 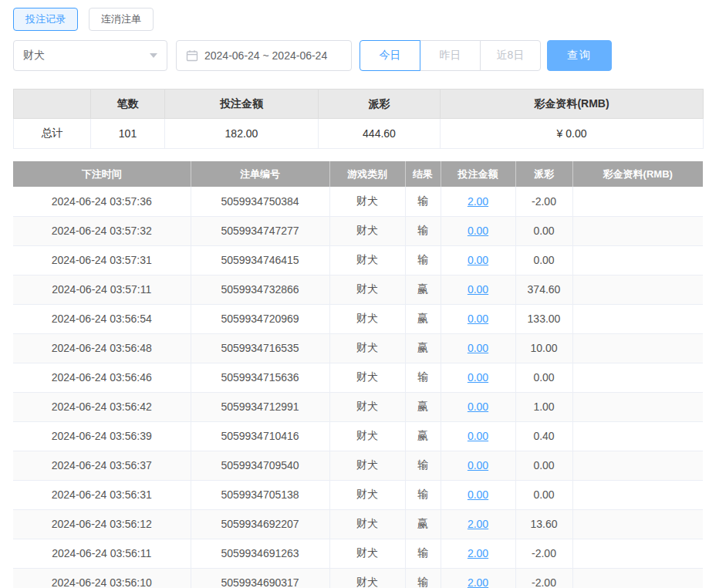 I want to click on table-row: 2024-06-24 03:56:125059934692207财犬赢2.001…, so click(x=358, y=524).